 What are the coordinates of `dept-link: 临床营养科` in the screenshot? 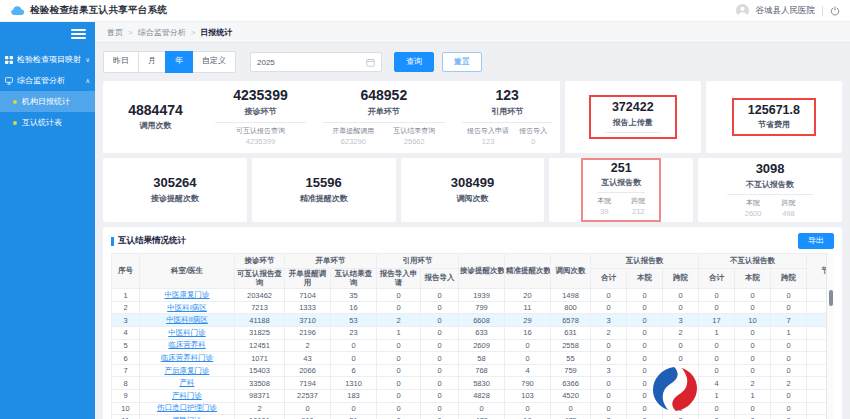 It's located at (187, 344).